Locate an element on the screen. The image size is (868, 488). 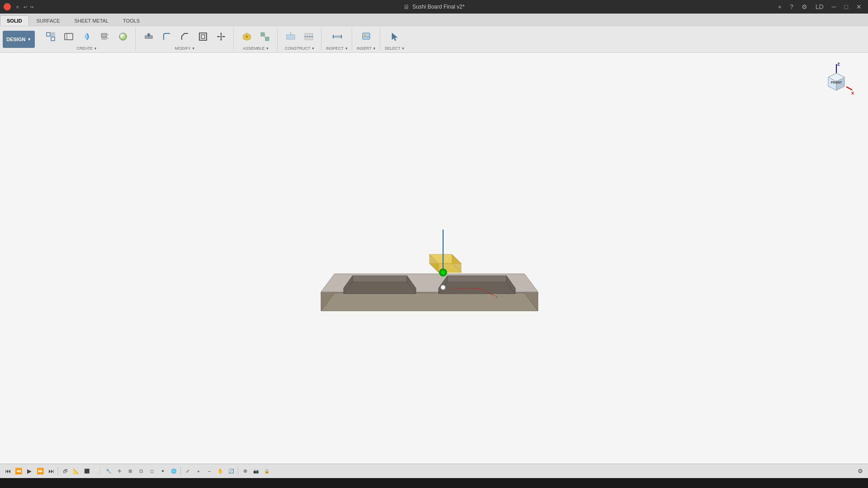
env-btn: 🌐 is located at coordinates (174, 471).